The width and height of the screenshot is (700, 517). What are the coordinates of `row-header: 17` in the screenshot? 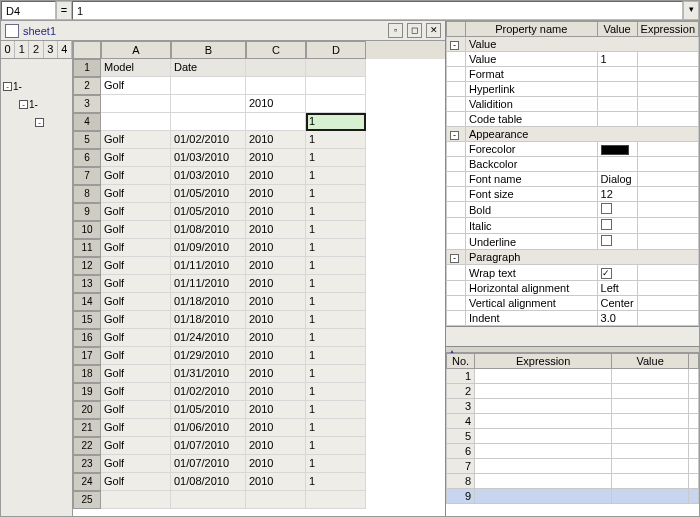 It's located at (87, 356).